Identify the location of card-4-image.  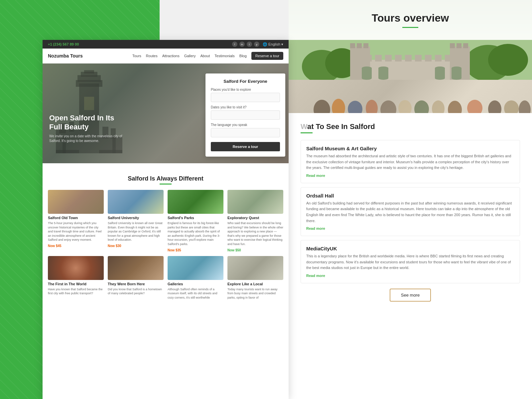
(255, 202).